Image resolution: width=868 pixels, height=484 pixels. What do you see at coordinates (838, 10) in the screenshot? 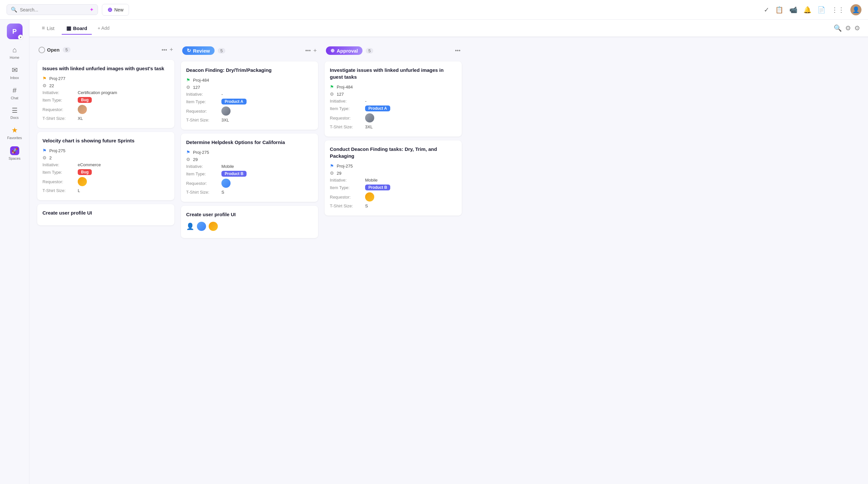
I see `grid-icon: ⋮⋮` at bounding box center [838, 10].